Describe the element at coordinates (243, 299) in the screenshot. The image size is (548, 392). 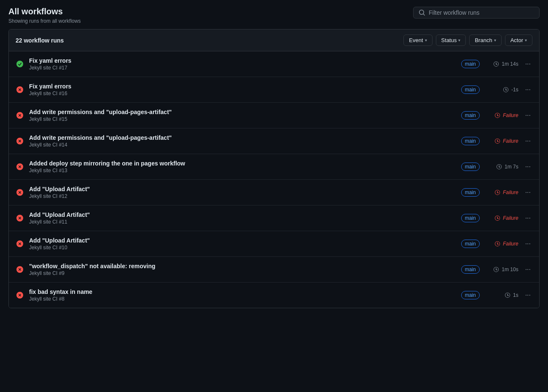
I see `workflow-sub: Jekyll site CI #8` at that location.